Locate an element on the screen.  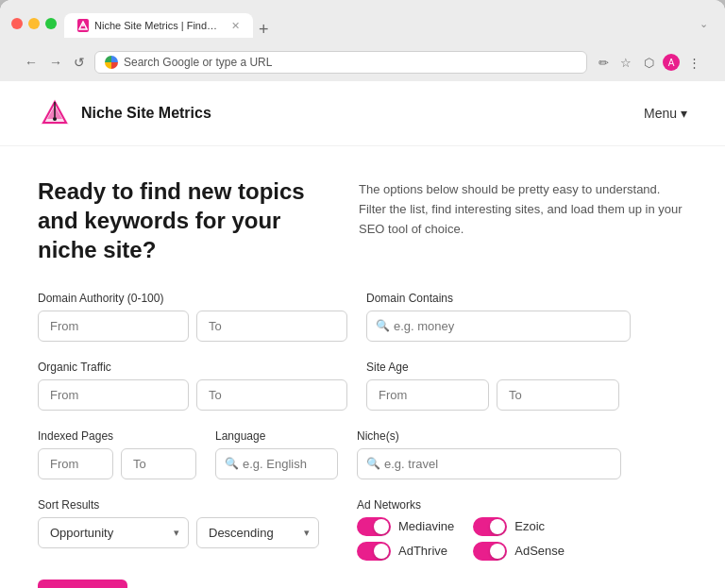
ezoic-toggle-row: Ezoic is located at coordinates (521, 527).